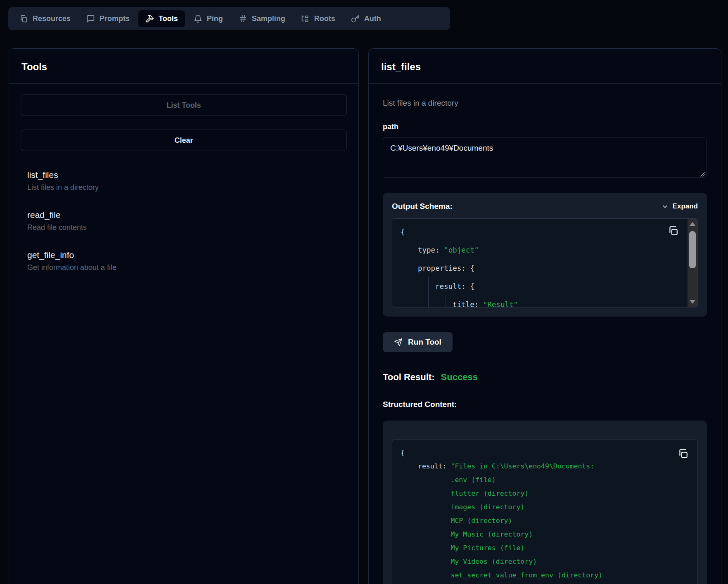  What do you see at coordinates (184, 261) in the screenshot?
I see `tool-item-get-file-info: get_file_info Get information about a fi…` at bounding box center [184, 261].